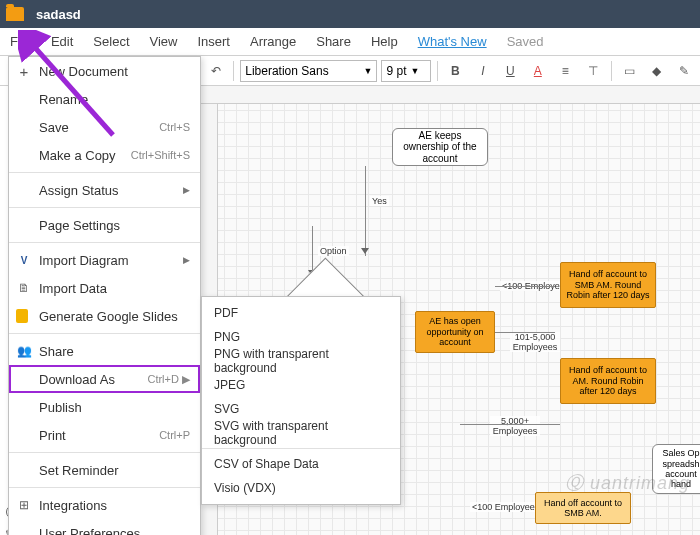 This screenshot has width=700, height=535. Describe the element at coordinates (104, 288) in the screenshot. I see `menuitem-import-data: 🗎 Import Data` at that location.